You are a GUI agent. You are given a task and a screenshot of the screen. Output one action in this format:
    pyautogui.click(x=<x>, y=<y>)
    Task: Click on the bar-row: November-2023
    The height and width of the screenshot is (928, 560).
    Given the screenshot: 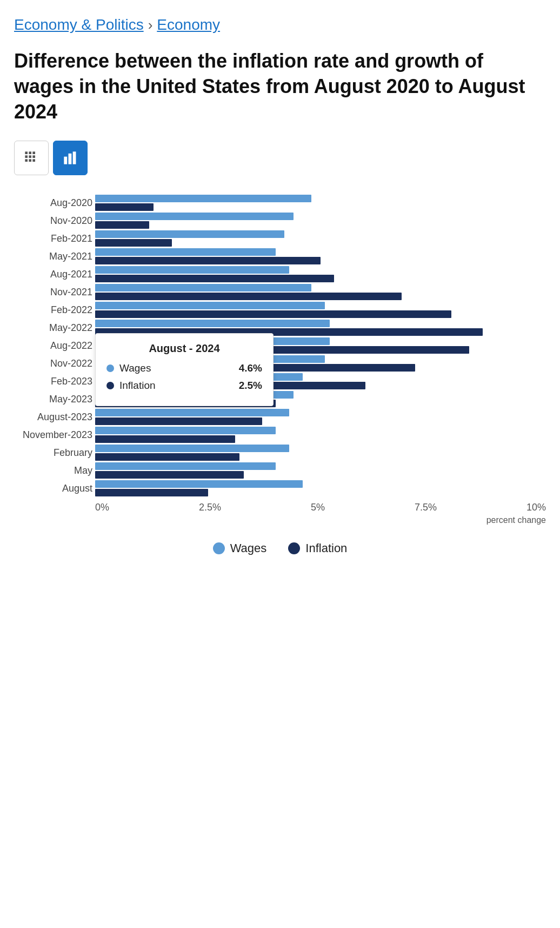 What is the action you would take?
    pyautogui.click(x=321, y=435)
    